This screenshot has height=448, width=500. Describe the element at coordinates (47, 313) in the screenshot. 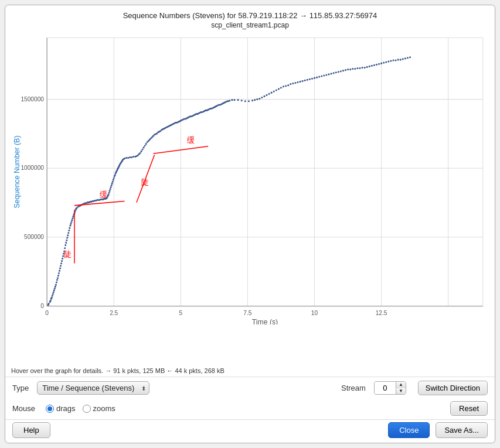

I see `svg-text: 0` at that location.